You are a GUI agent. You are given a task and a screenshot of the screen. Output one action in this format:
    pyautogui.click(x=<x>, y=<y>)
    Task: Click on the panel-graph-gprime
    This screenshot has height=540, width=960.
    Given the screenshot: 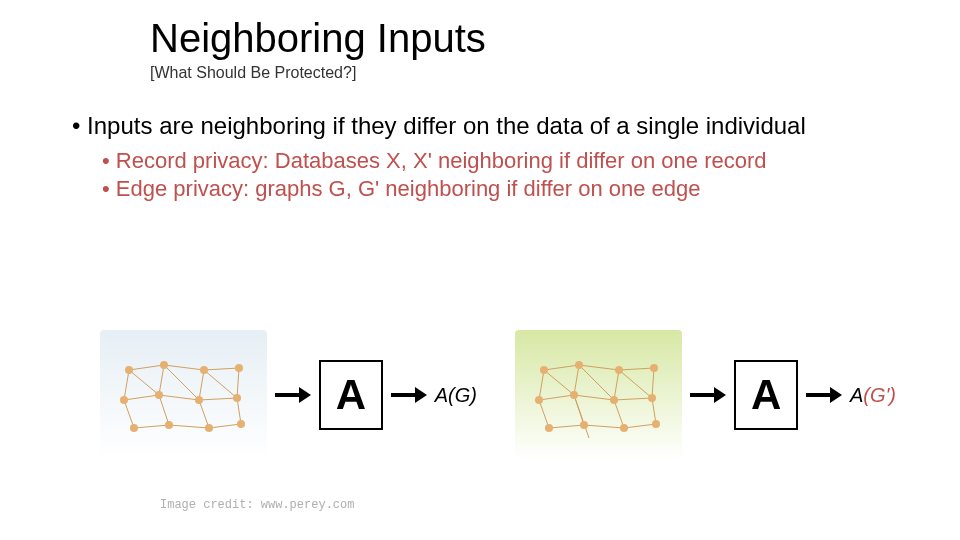 What is the action you would take?
    pyautogui.click(x=598, y=395)
    